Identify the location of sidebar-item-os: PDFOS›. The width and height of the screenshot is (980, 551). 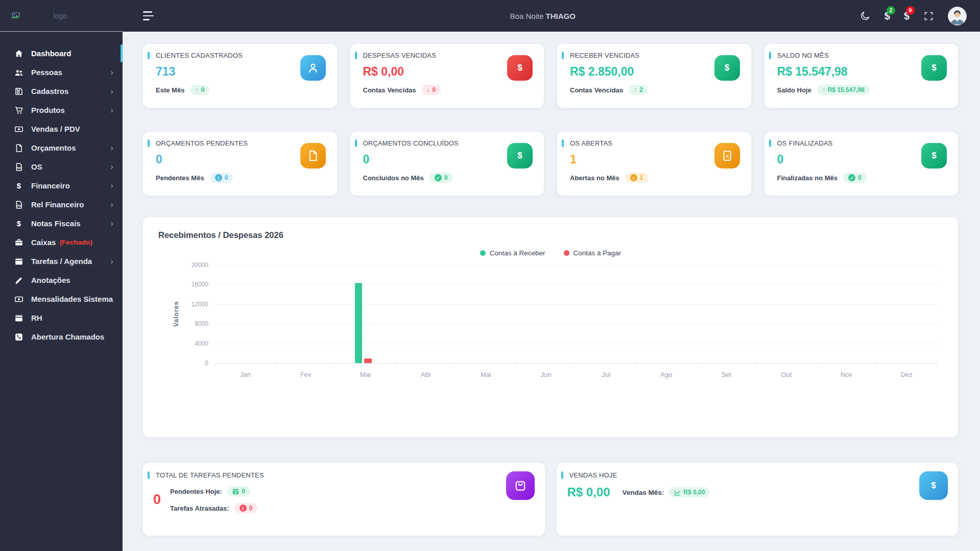
(61, 166).